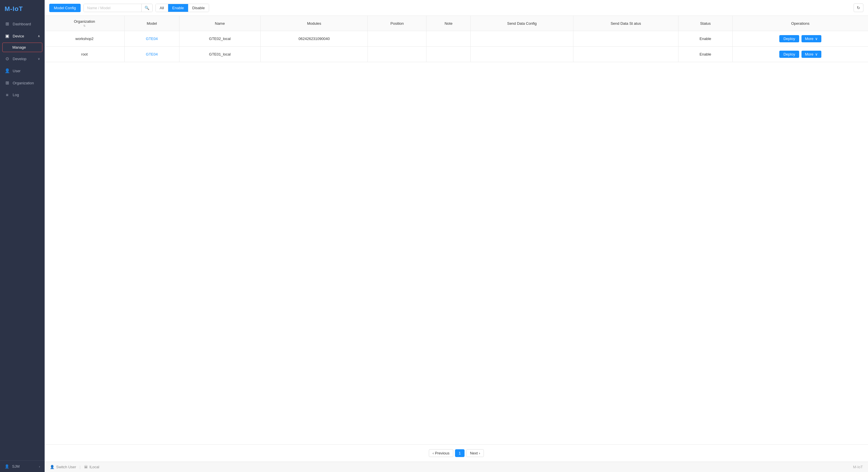  What do you see at coordinates (16, 467) in the screenshot?
I see `username-label: SJM` at bounding box center [16, 467].